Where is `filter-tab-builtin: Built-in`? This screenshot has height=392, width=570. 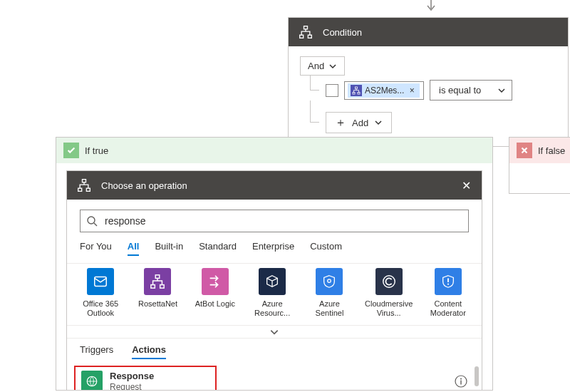
filter-tab-builtin: Built-in is located at coordinates (169, 248).